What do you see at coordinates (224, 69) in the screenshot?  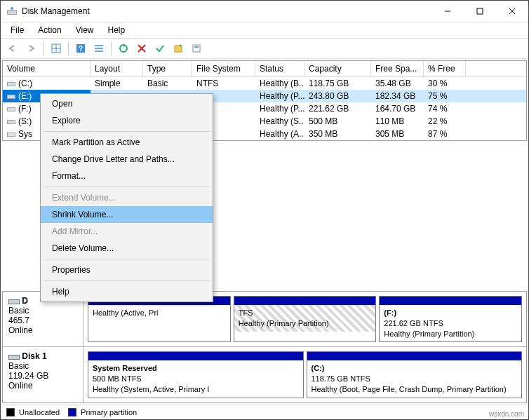 I see `col-filesystem: File System` at bounding box center [224, 69].